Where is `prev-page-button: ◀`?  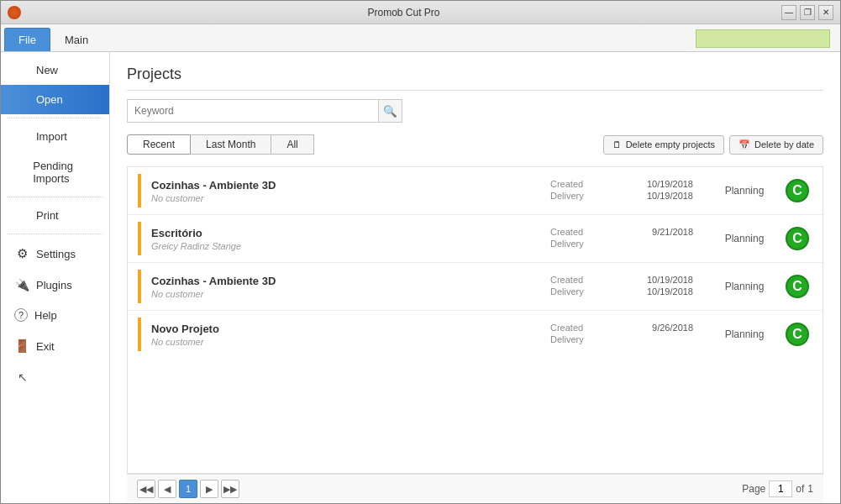
prev-page-button: ◀ is located at coordinates (167, 489).